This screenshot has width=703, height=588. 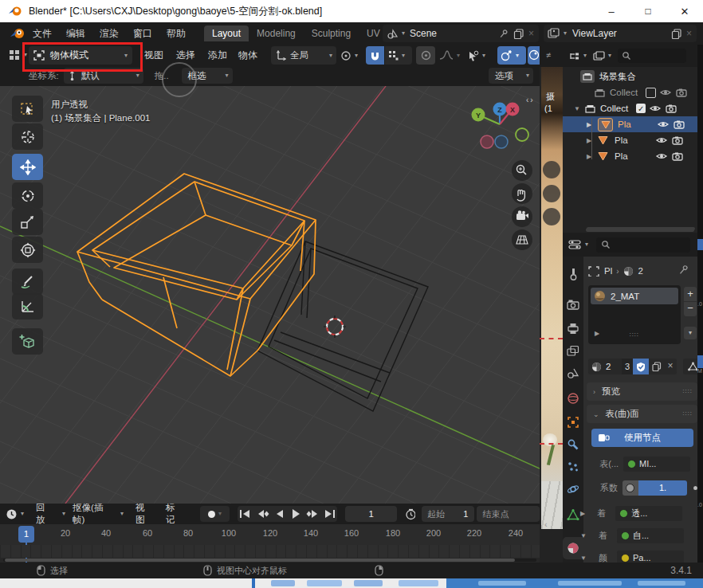 I want to click on navigation-gizmo: Z X Y, so click(x=501, y=126).